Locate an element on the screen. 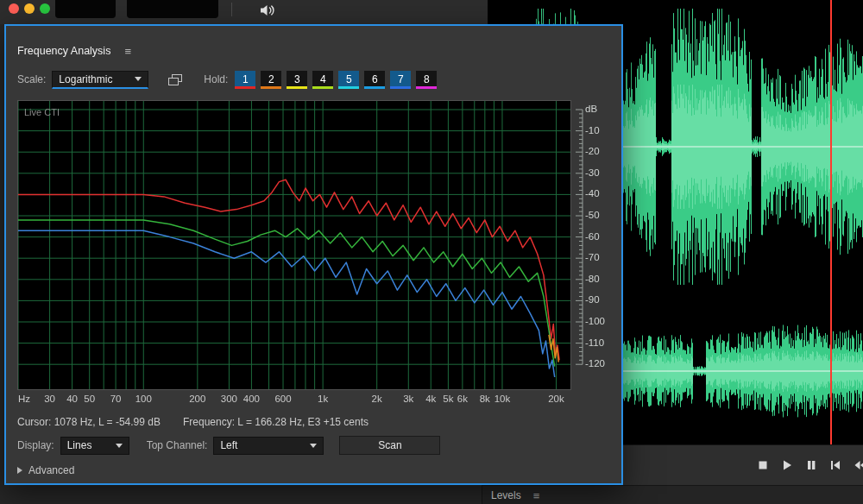 The image size is (863, 504). hold-button-label: 8 is located at coordinates (426, 79).